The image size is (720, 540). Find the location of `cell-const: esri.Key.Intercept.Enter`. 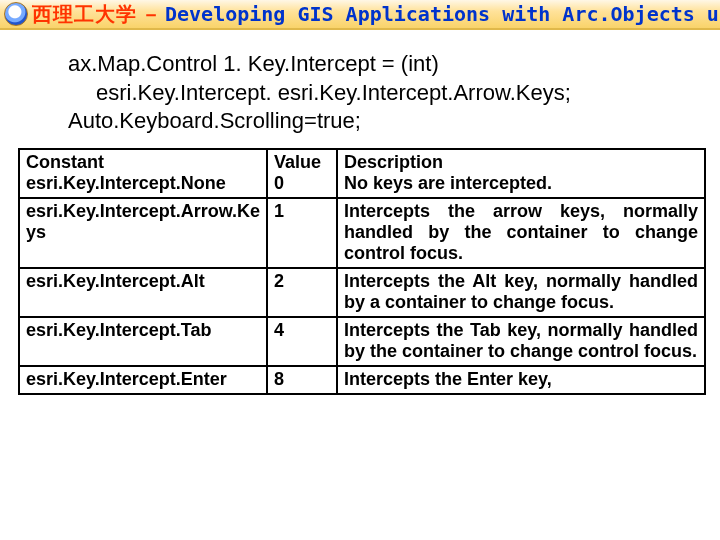

cell-const: esri.Key.Intercept.Enter is located at coordinates (143, 380).